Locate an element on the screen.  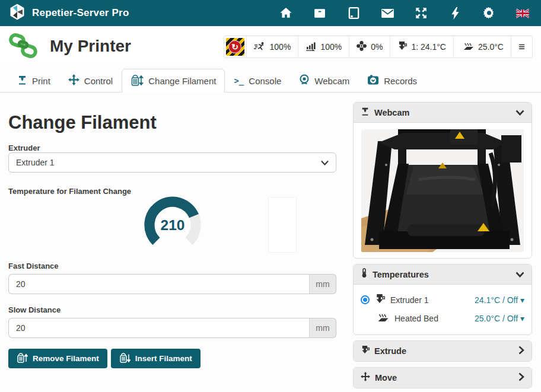
fan-value: 0% is located at coordinates (377, 47).